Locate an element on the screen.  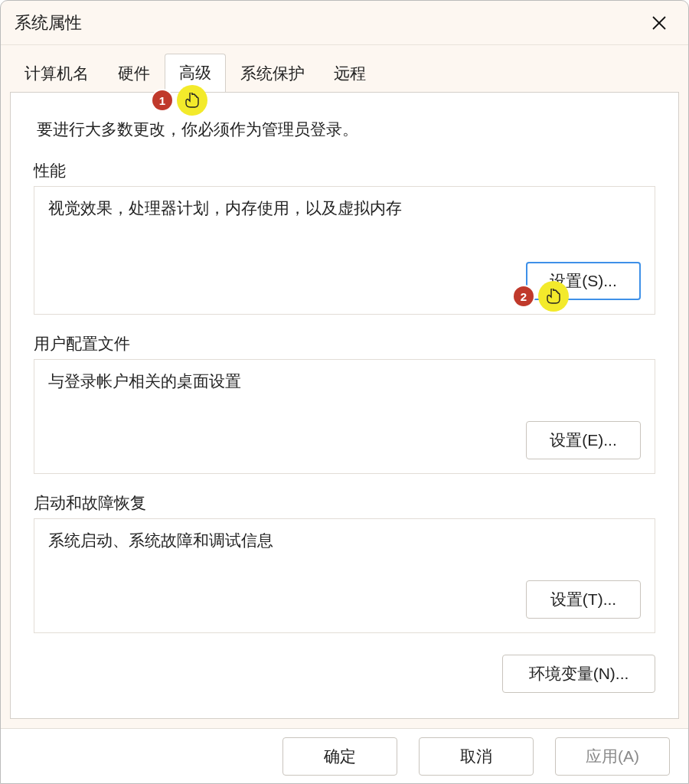
dialog-footer: 确定 取消 应用(A) is located at coordinates (344, 756).